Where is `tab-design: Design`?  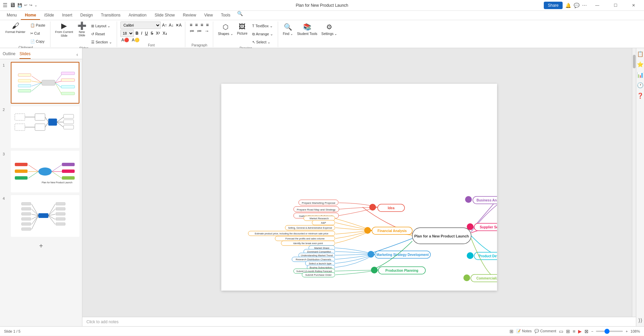 tab-design: Design is located at coordinates (87, 15).